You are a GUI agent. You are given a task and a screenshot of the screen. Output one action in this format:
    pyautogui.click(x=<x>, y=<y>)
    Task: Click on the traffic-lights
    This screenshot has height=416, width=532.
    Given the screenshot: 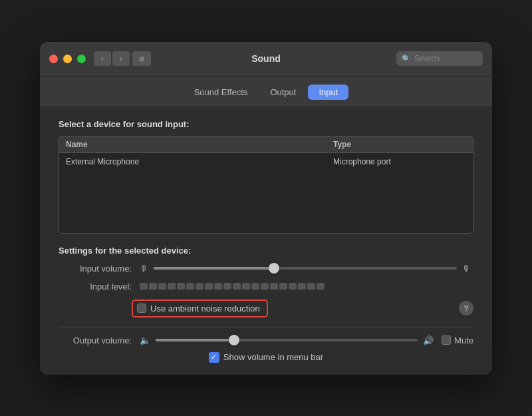 What is the action you would take?
    pyautogui.click(x=68, y=59)
    